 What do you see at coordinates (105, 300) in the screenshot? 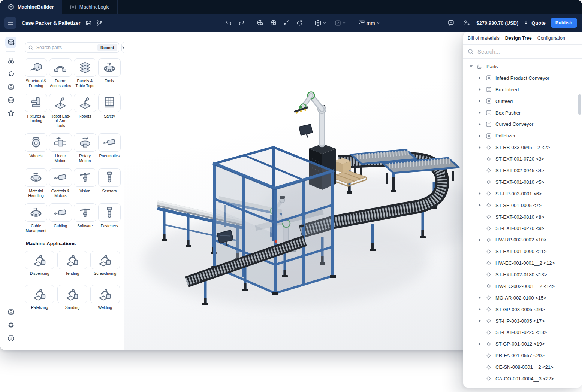
I see `application-tile: Welding` at bounding box center [105, 300].